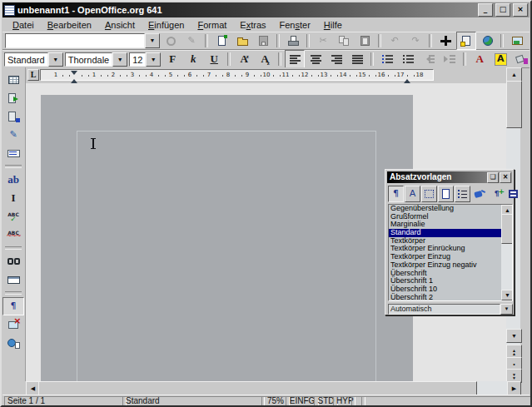 This screenshot has width=532, height=407. What do you see at coordinates (120, 60) in the screenshot?
I see `font-name-dropdown-button: ▼` at bounding box center [120, 60].